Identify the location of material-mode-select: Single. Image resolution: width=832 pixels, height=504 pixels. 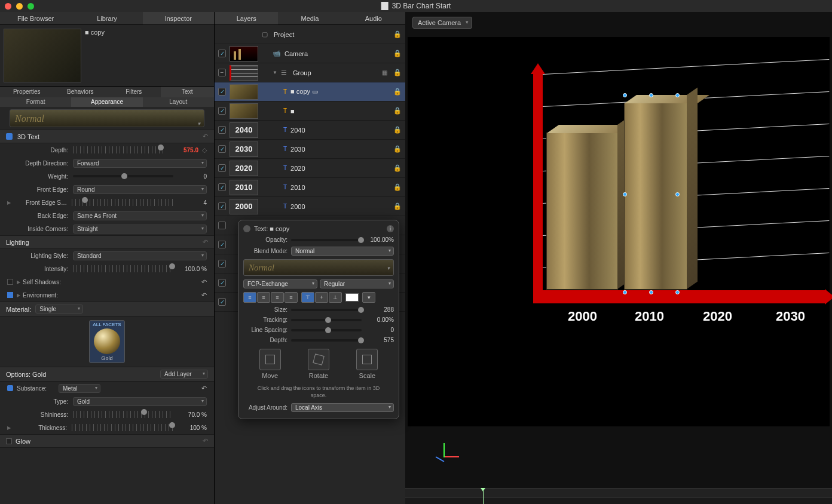
(59, 309).